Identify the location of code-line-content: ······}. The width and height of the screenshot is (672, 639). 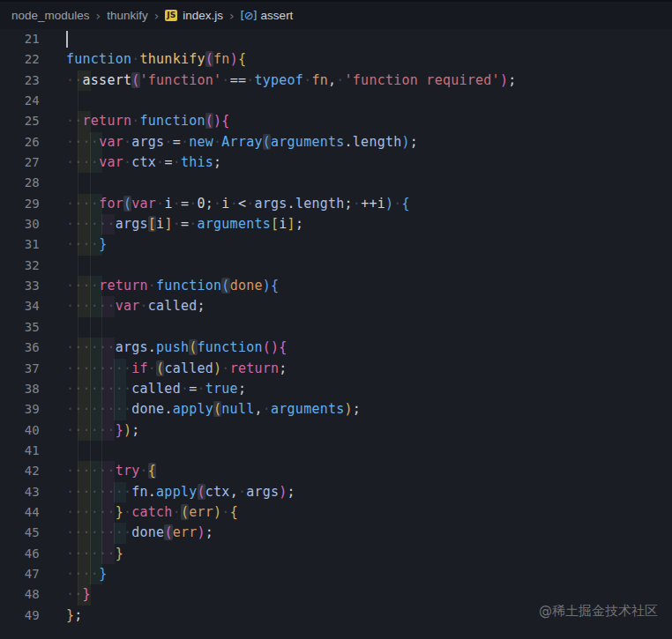
(369, 554).